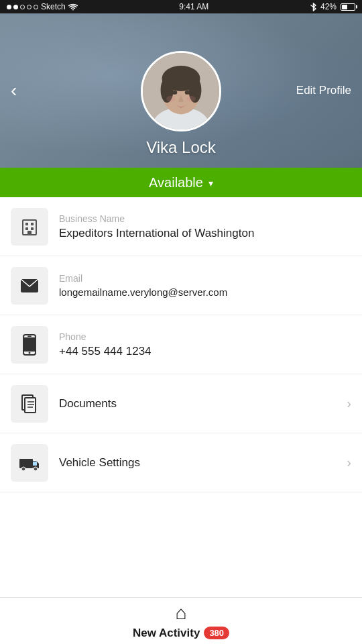 The width and height of the screenshot is (362, 644). I want to click on chevron-down-icon: ▾, so click(210, 183).